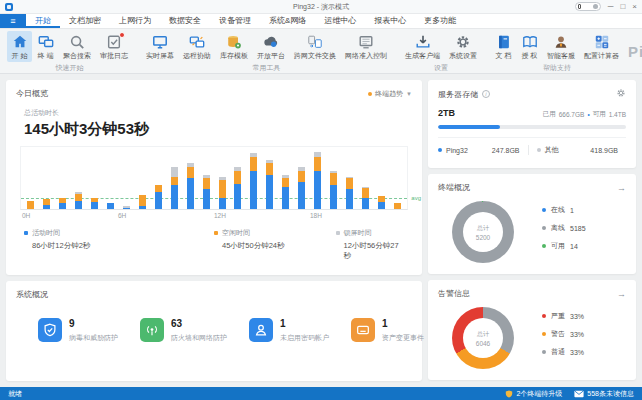 This screenshot has width=642, height=400. Describe the element at coordinates (564, 246) in the screenshot. I see `legend-item: 可用14` at that location.